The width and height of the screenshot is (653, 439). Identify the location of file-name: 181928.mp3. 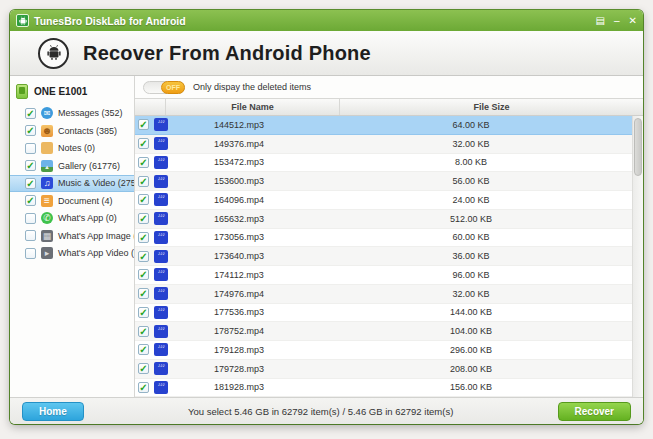
(239, 387).